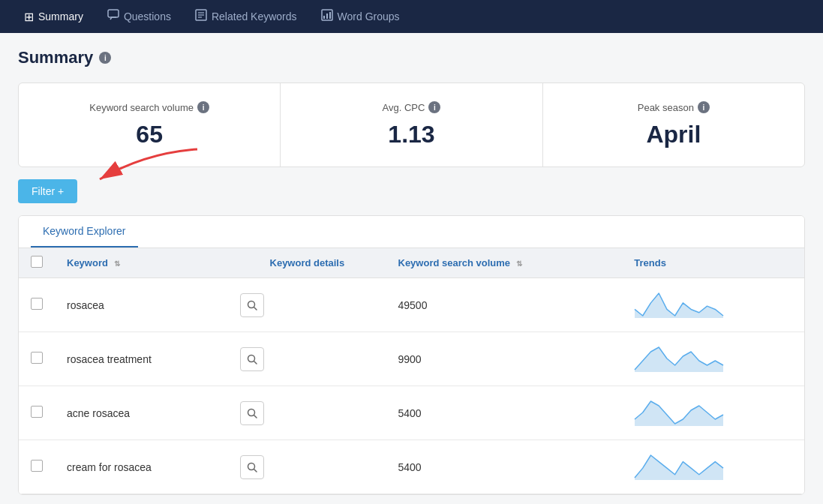  What do you see at coordinates (411, 58) in the screenshot?
I see `page-title: Summary i` at bounding box center [411, 58].